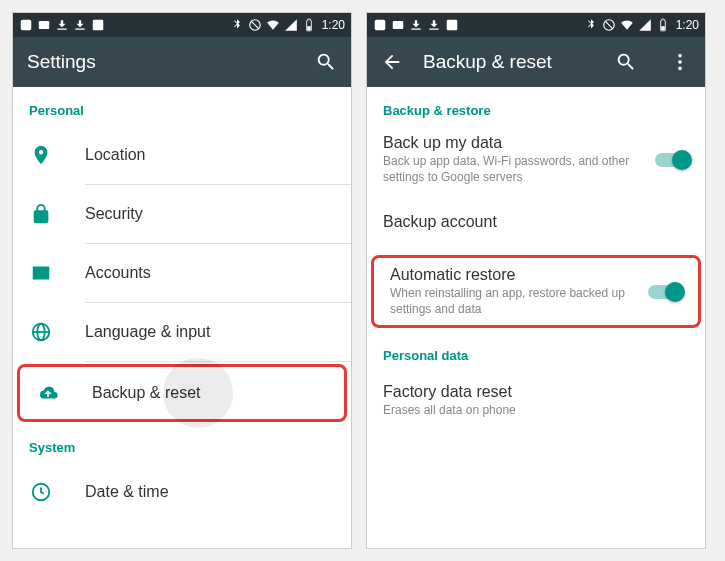 The image size is (725, 561). I want to click on row-label: Accounts, so click(210, 273).